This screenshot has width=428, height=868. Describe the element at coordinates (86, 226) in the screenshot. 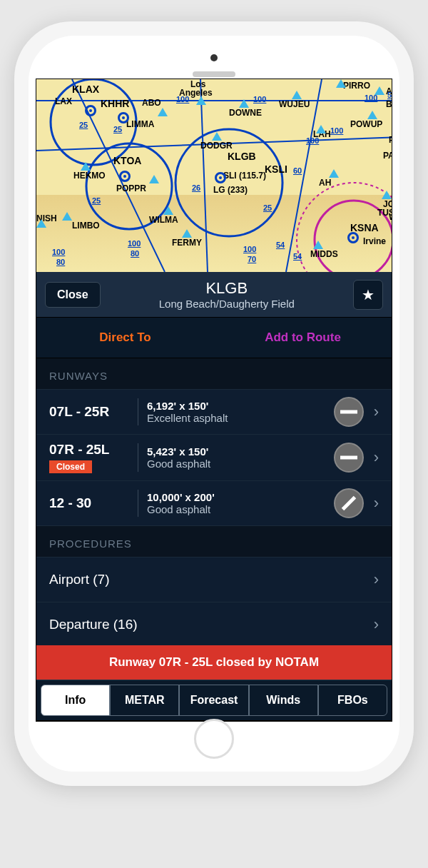

I see `map-label: LIMBO` at that location.